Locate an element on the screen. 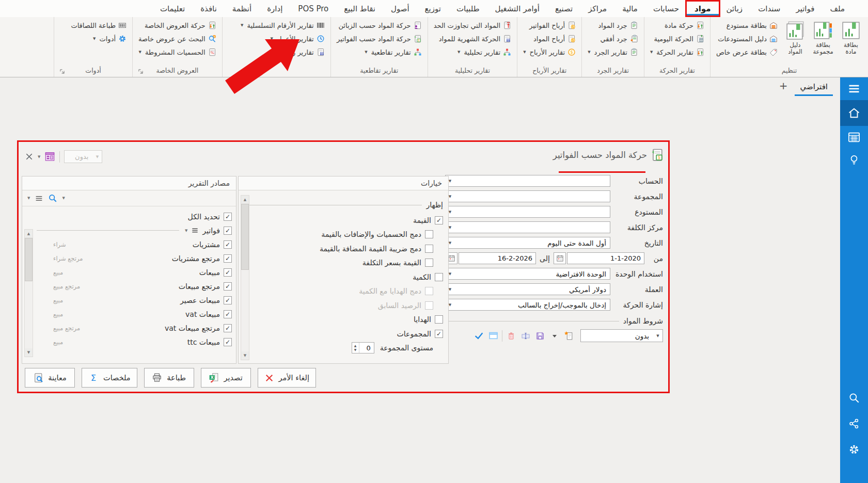 The image size is (868, 483). conditions-combo: ▼بدون is located at coordinates (622, 335).